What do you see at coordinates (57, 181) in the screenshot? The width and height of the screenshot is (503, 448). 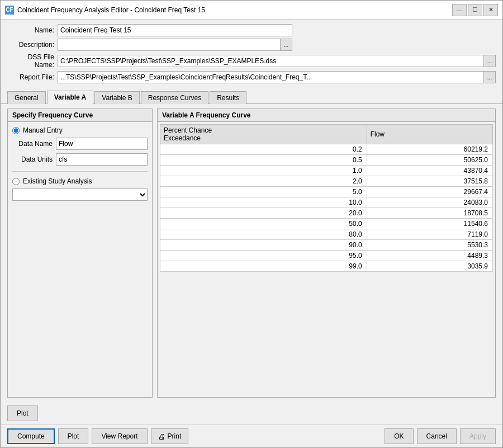 I see `existing-study-label: Existing Study Analysis` at bounding box center [57, 181].